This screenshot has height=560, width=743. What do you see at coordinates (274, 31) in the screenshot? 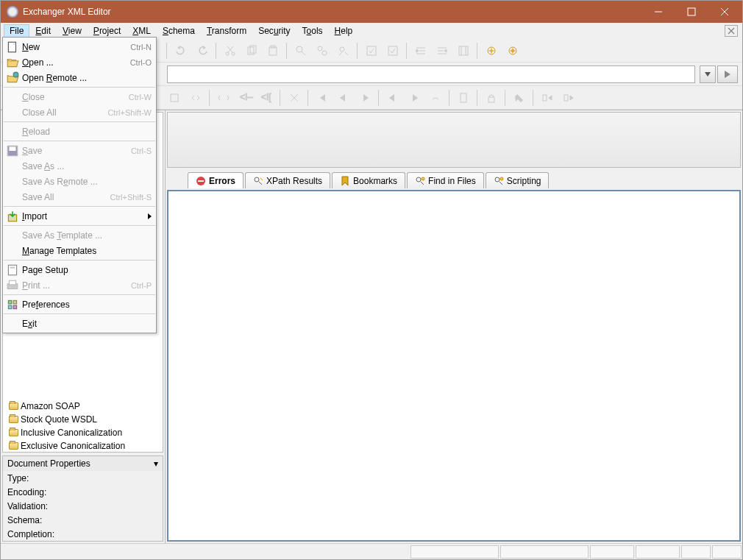
I see `menu-security: Security` at bounding box center [274, 31].